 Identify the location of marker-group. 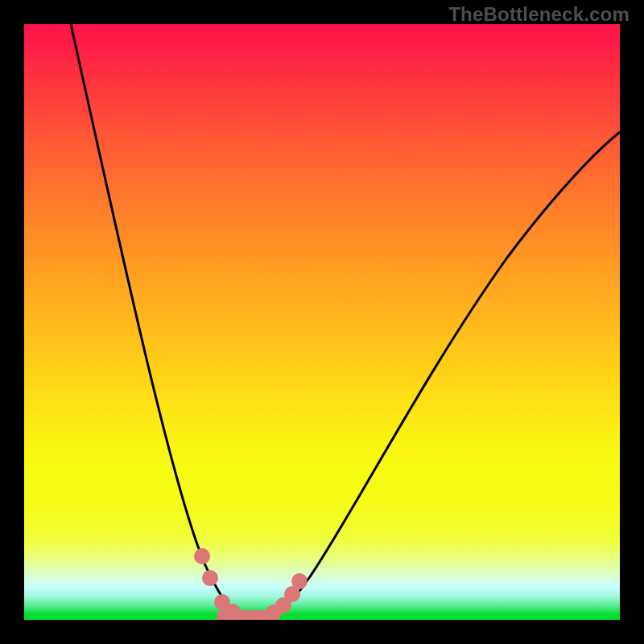
(251, 584).